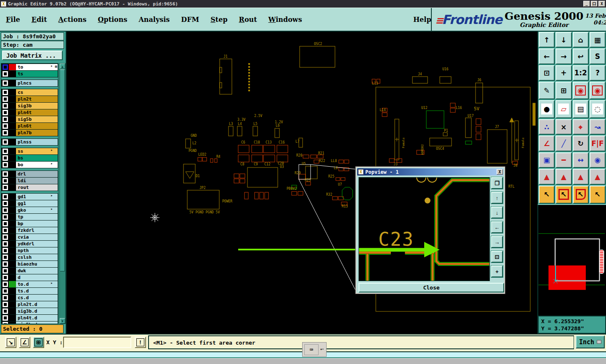 The image size is (606, 364). I want to click on arrow-hatch-button: ▲, so click(598, 177).